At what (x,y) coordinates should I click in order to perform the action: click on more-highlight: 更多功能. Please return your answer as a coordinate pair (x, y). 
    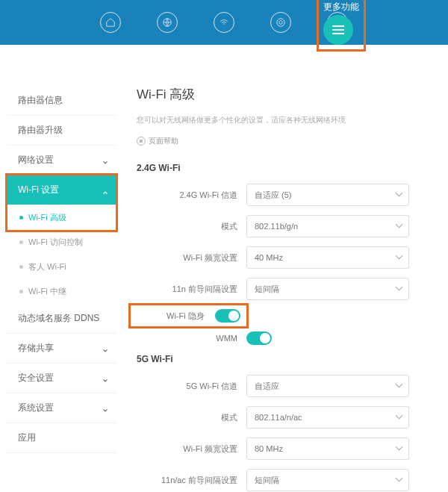
    Looking at the image, I should click on (341, 25).